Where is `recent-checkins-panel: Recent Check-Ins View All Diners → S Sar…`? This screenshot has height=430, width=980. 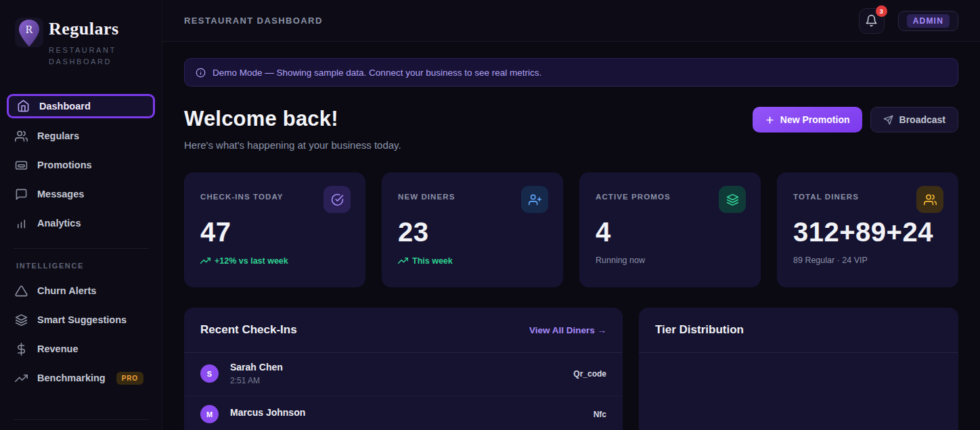 recent-checkins-panel: Recent Check-Ins View All Diners → S Sar… is located at coordinates (403, 369).